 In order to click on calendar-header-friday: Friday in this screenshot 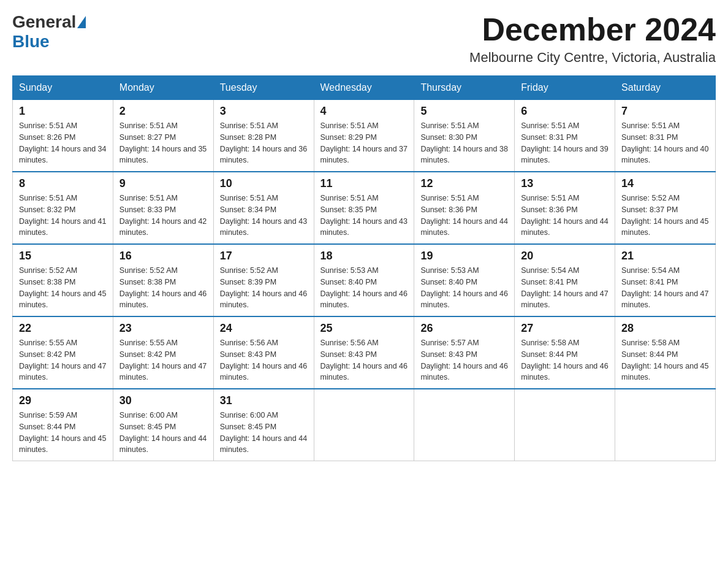, I will do `click(565, 88)`.